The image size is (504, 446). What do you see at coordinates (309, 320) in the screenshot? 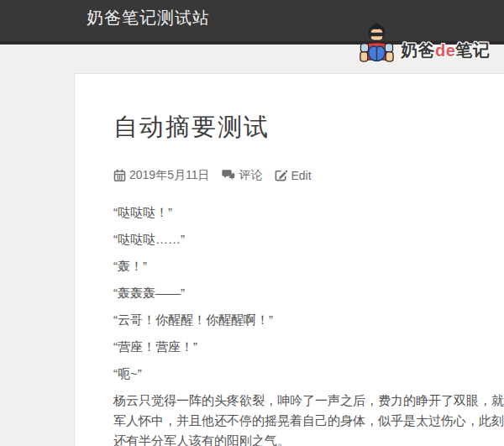
I see `paragraph: “云哥！你醒醒！你醒醒啊！”` at bounding box center [309, 320].